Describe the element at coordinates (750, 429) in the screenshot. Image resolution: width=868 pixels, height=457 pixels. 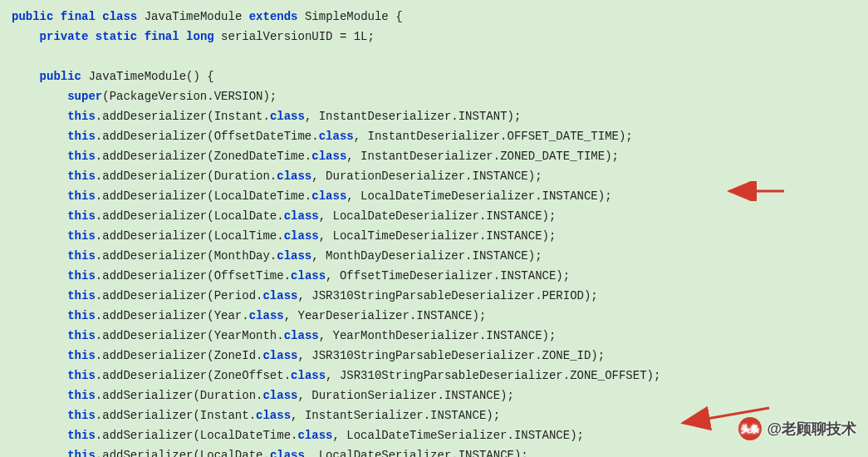
I see `toutiao-logo-icon: 头条` at that location.